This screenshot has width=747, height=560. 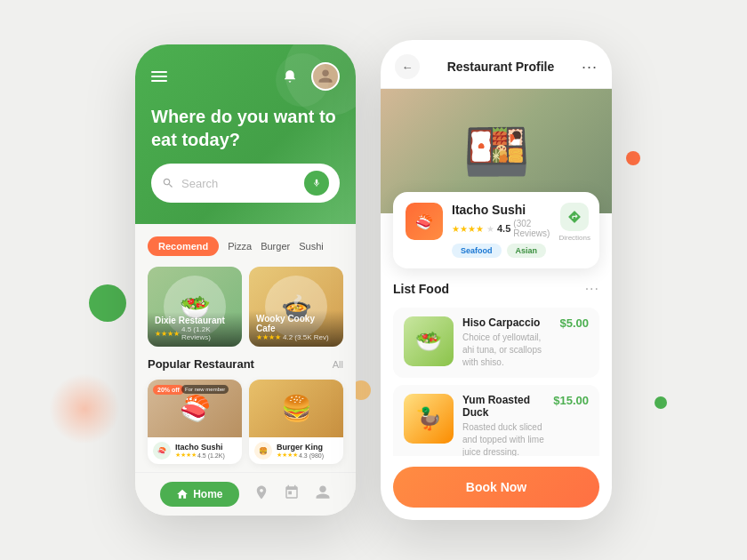 I want to click on food-thumb-2: 🦆, so click(x=429, y=419).